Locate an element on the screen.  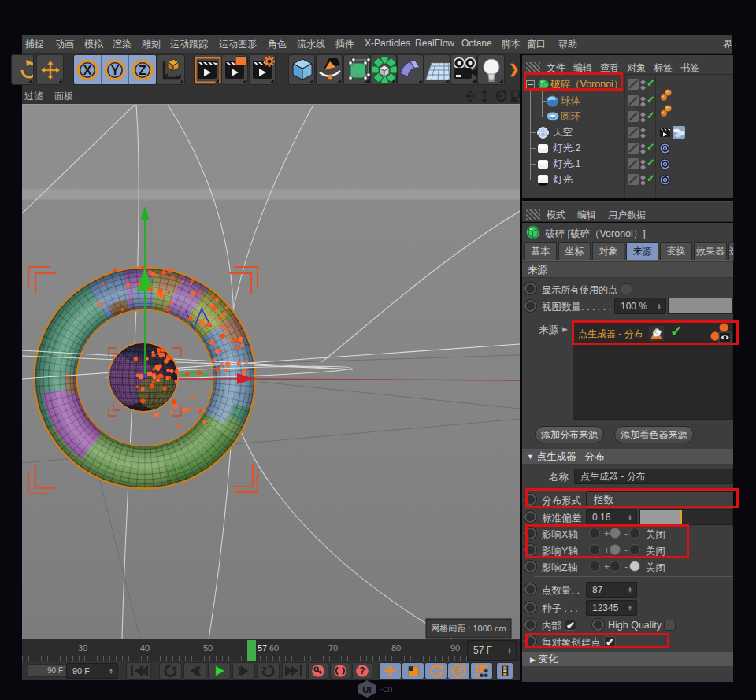
svg-text: 网格间距 : 1000 cm is located at coordinates (468, 628).